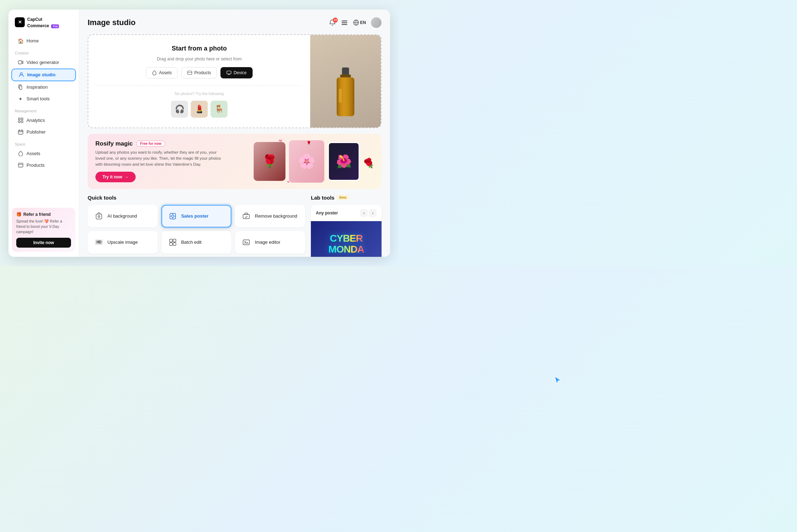  What do you see at coordinates (41, 75) in the screenshot?
I see `sidebar-item-label: Image studio` at bounding box center [41, 75].